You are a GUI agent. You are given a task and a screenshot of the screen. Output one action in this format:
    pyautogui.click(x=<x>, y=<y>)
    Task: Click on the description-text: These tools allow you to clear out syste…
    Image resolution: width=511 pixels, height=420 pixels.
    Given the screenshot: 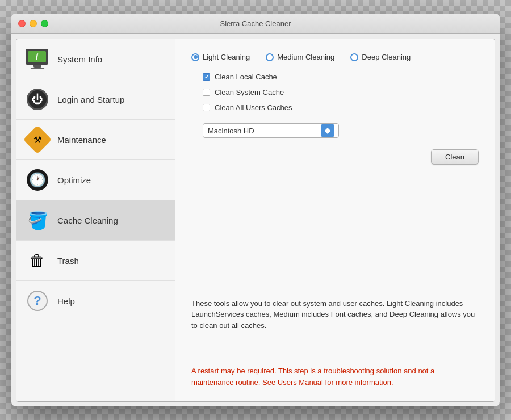 What is the action you would take?
    pyautogui.click(x=335, y=314)
    